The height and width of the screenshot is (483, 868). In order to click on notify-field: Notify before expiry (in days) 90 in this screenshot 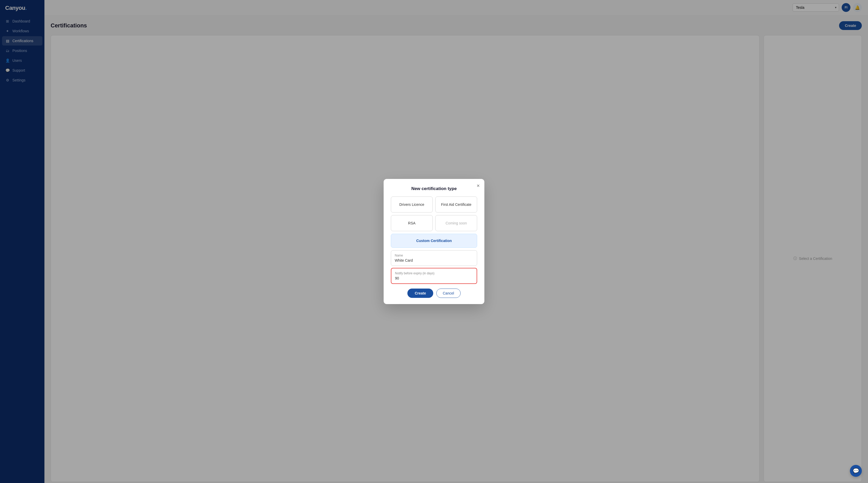, I will do `click(434, 276)`.